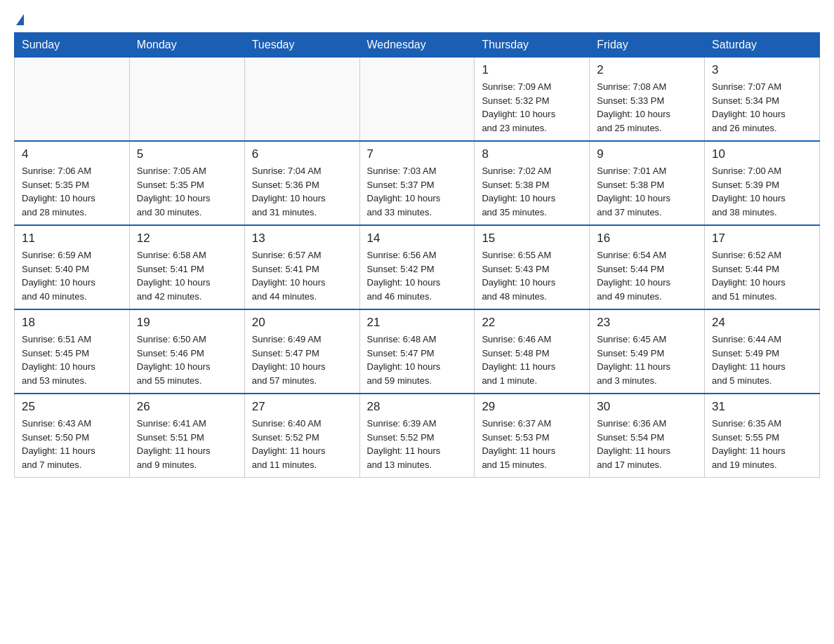  Describe the element at coordinates (417, 436) in the screenshot. I see `calendar-cell: 28Sunrise: 6:39 AMSunset: 5:52 PMDayligh…` at that location.